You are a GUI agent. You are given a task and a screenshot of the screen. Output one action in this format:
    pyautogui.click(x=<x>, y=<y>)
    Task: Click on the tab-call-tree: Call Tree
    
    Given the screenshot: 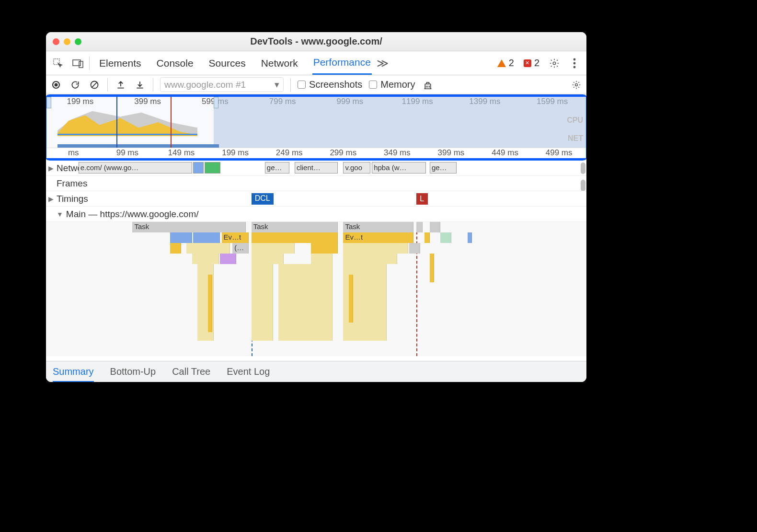 What is the action you would take?
    pyautogui.click(x=191, y=372)
    